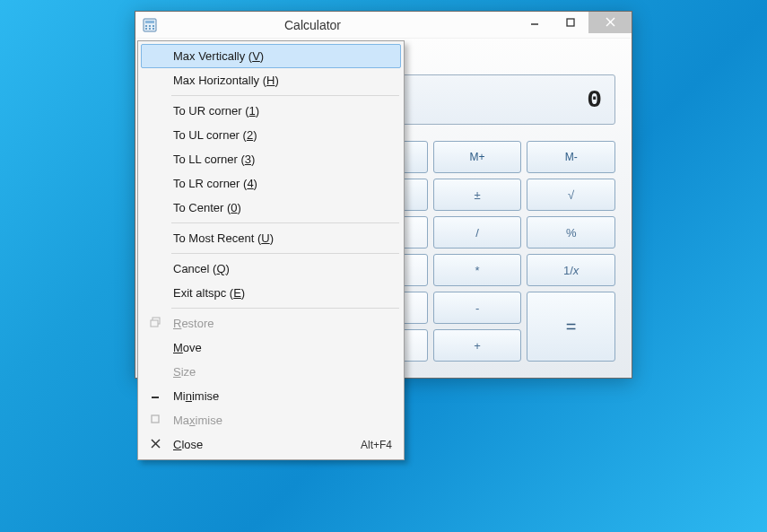 This screenshot has width=767, height=532. I want to click on menu-cancel: Cancel (Q), so click(271, 269).